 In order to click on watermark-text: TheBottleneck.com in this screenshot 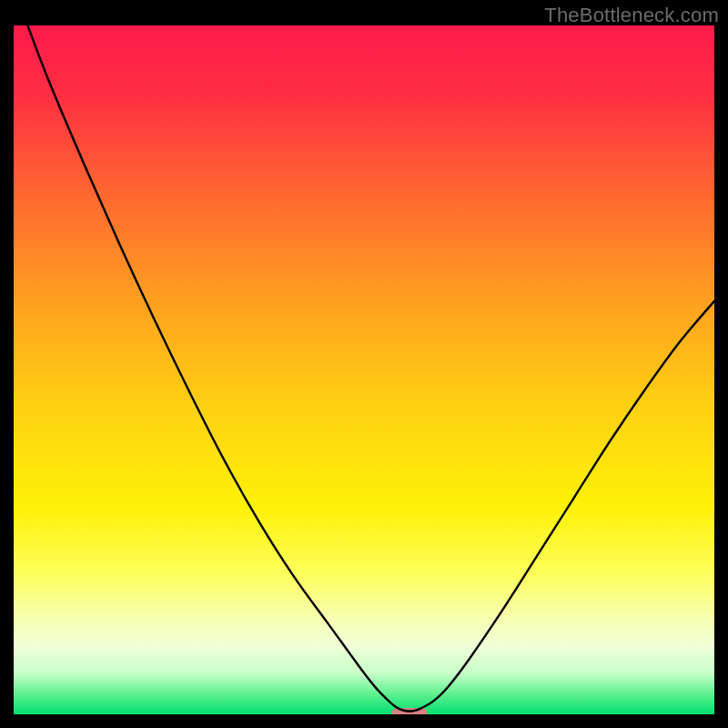, I will do `click(632, 15)`.